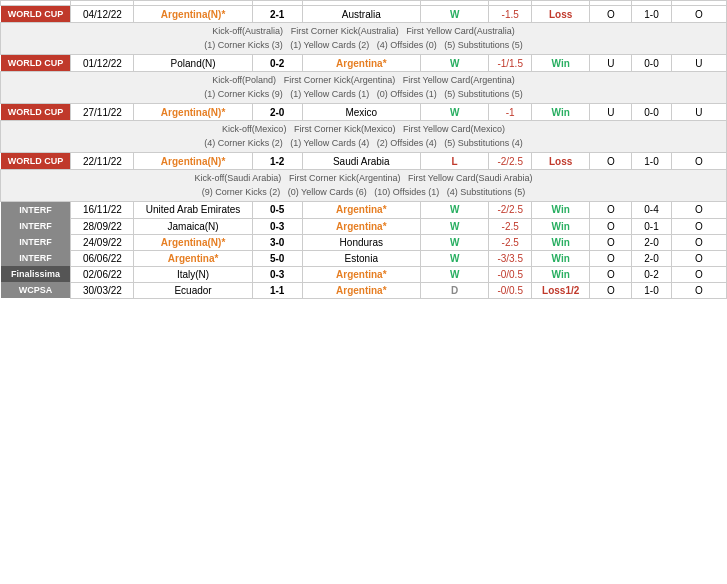  Describe the element at coordinates (102, 274) in the screenshot. I see `date-cell: 02/06/22` at that location.